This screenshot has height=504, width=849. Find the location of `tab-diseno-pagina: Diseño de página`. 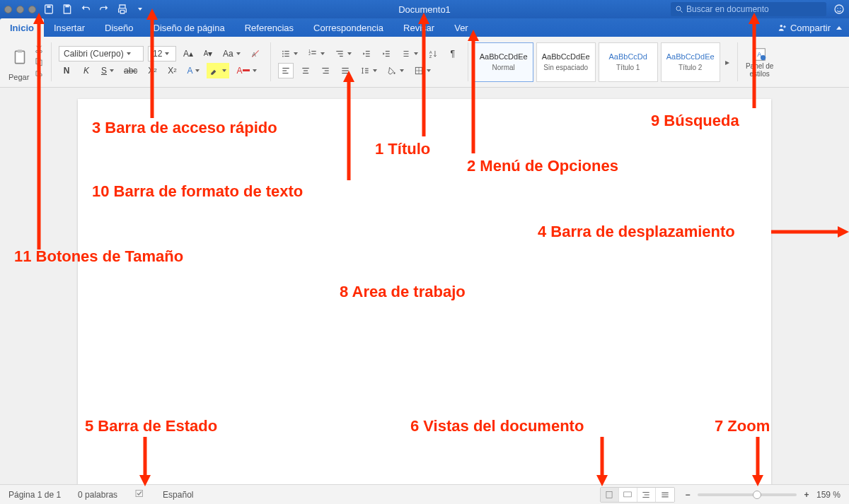

tab-diseno-pagina: Diseño de página is located at coordinates (190, 28).